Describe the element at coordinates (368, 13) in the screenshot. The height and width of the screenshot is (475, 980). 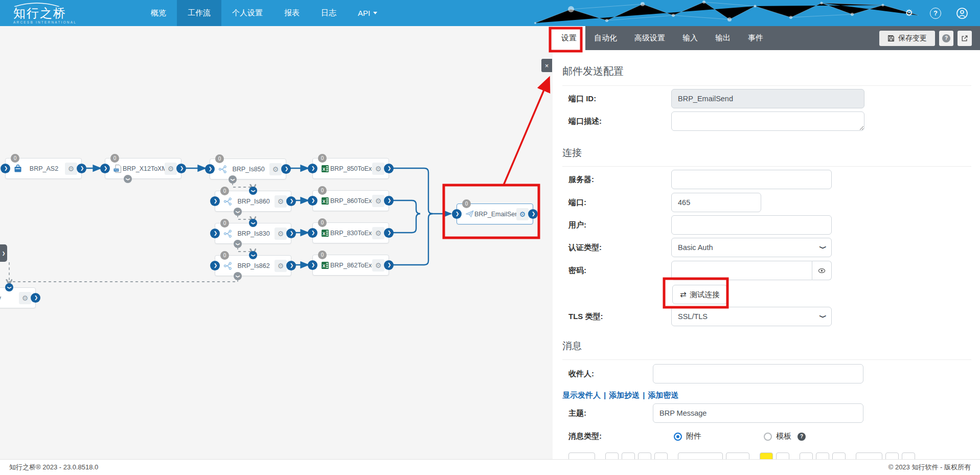
I see `nav-item-api: API` at that location.